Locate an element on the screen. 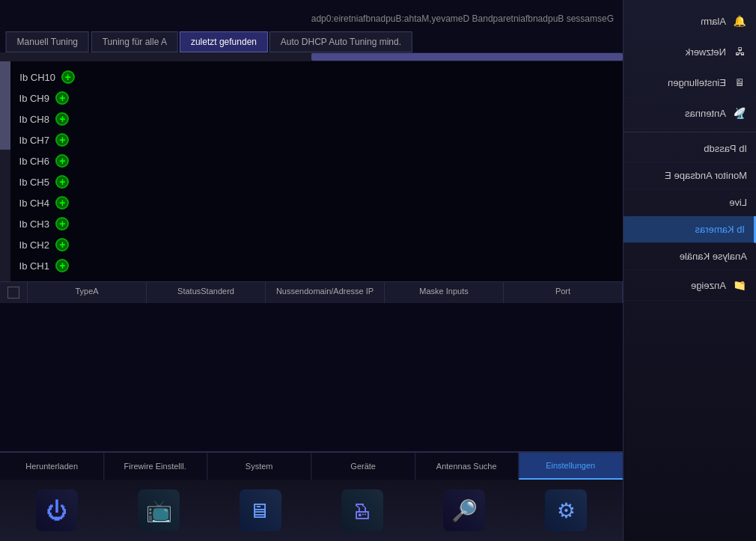  tab-manual: Manuell Tuning is located at coordinates (48, 42).